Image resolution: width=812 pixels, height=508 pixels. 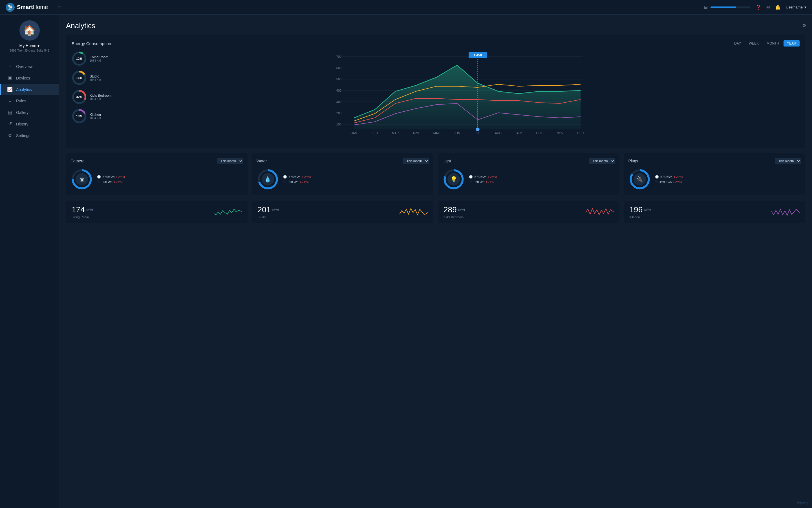 I want to click on water-filter-select: This month, so click(x=416, y=161).